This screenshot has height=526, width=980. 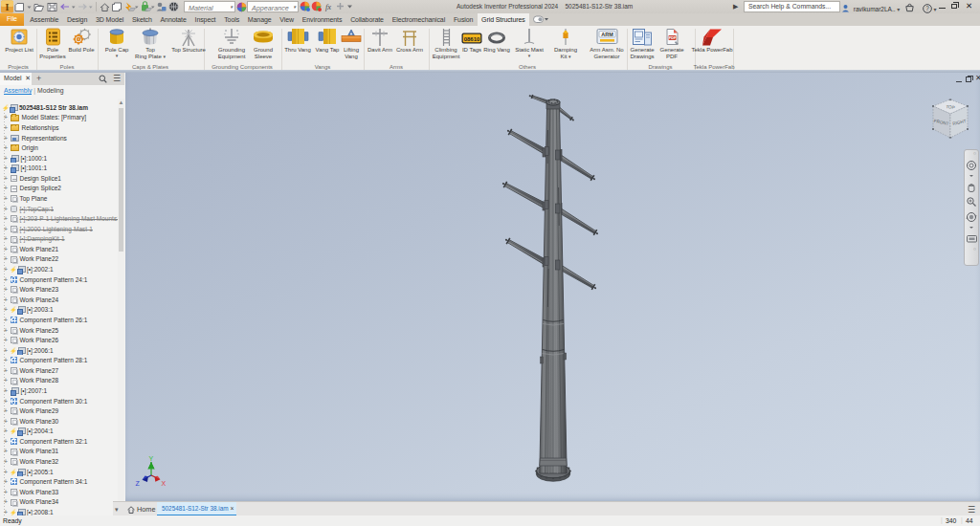 I want to click on svg-text: X, so click(x=165, y=484).